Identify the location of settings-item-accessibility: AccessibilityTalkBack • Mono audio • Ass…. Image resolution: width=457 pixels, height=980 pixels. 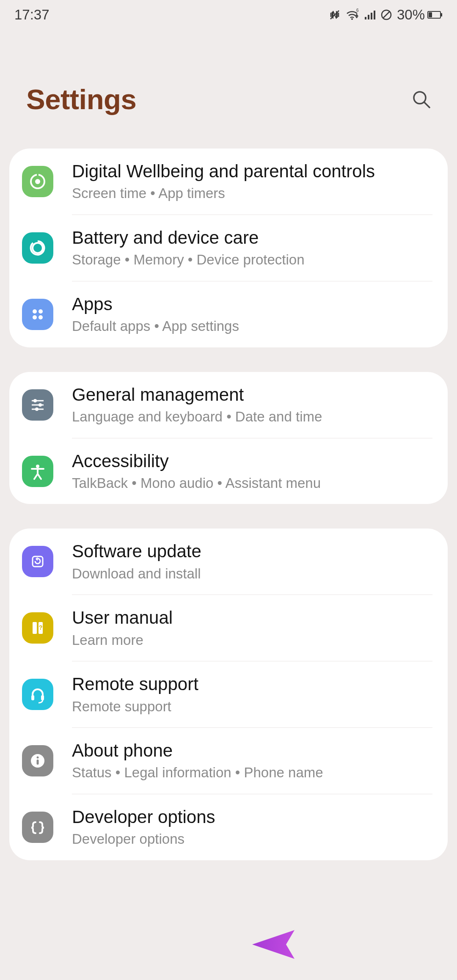
(228, 471).